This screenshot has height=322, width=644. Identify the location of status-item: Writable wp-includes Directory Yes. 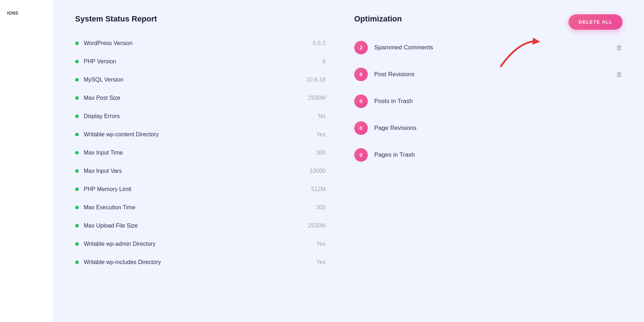
(200, 262).